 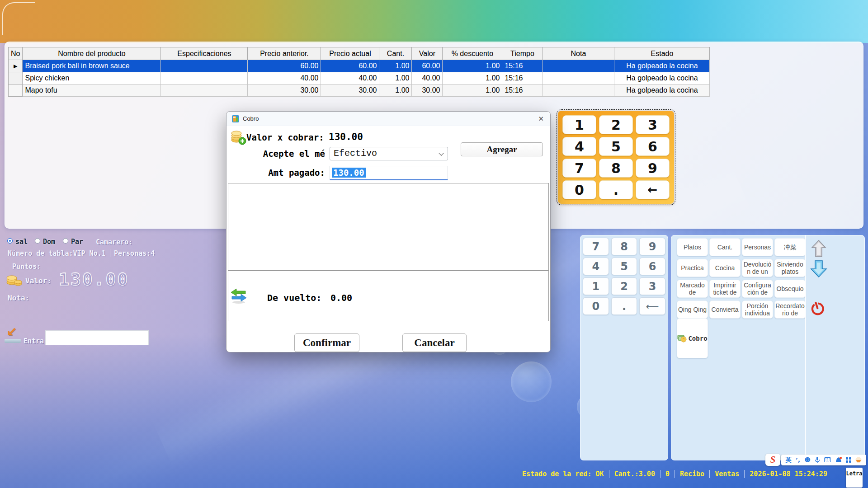 What do you see at coordinates (284, 66) in the screenshot?
I see `cell-precio-anterior: 60.00` at bounding box center [284, 66].